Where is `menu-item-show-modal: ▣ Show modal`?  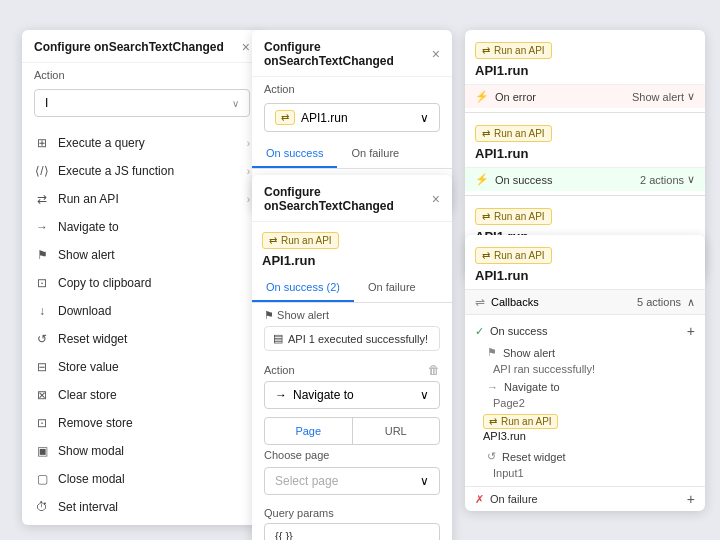 menu-item-show-modal: ▣ Show modal is located at coordinates (142, 451).